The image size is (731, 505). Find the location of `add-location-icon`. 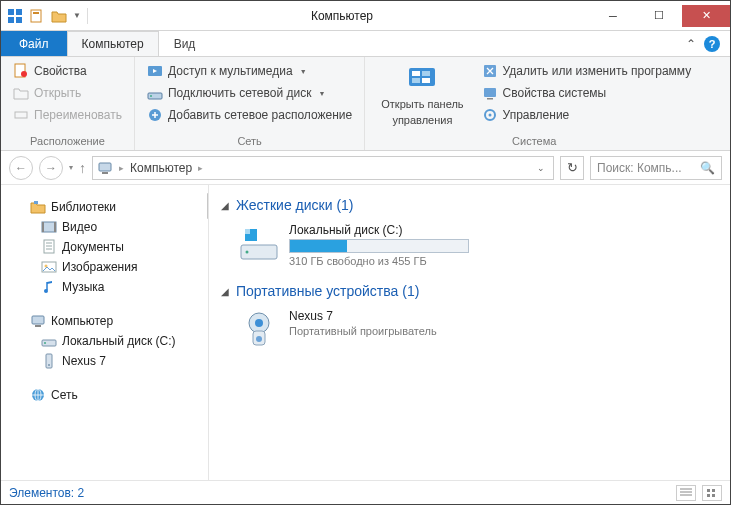

add-location-icon is located at coordinates (155, 115).